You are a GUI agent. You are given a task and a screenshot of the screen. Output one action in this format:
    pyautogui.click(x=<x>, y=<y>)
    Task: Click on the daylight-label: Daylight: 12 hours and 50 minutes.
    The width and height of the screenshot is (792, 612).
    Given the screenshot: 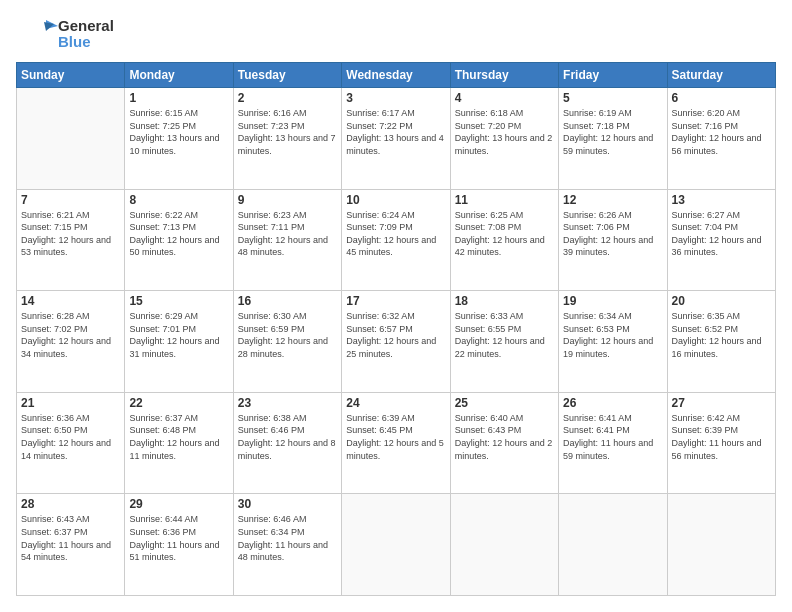 What is the action you would take?
    pyautogui.click(x=174, y=246)
    